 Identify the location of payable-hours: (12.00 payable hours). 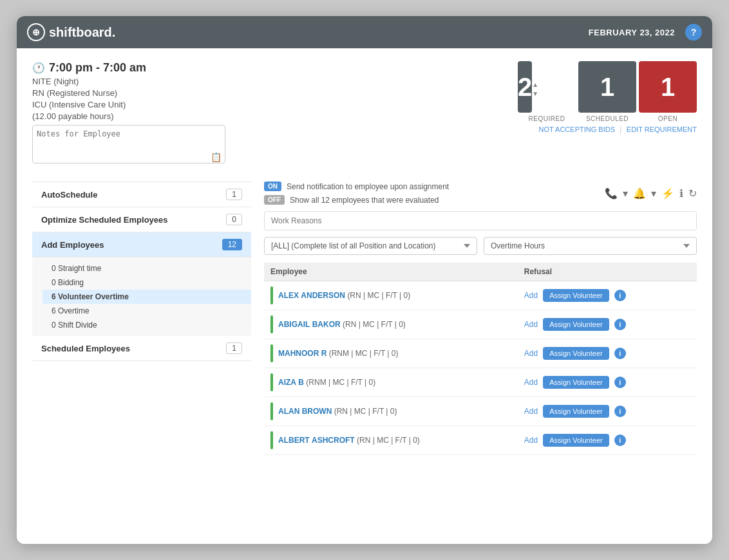
(129, 116).